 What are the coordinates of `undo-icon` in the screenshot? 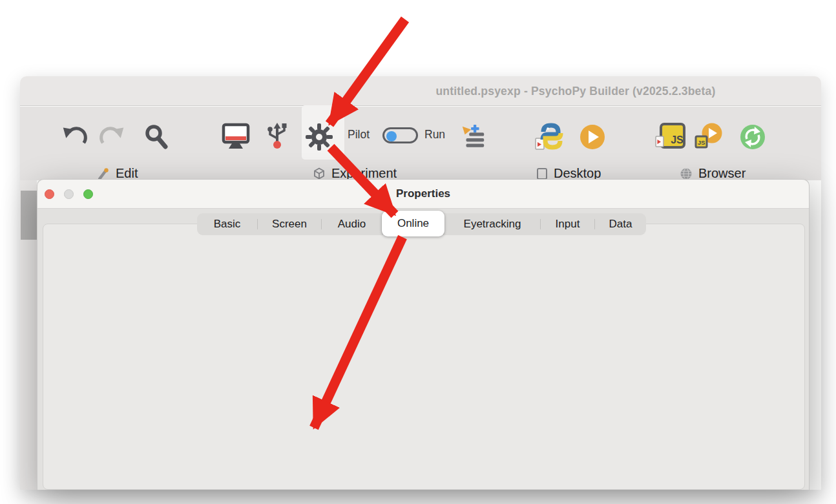 It's located at (75, 137).